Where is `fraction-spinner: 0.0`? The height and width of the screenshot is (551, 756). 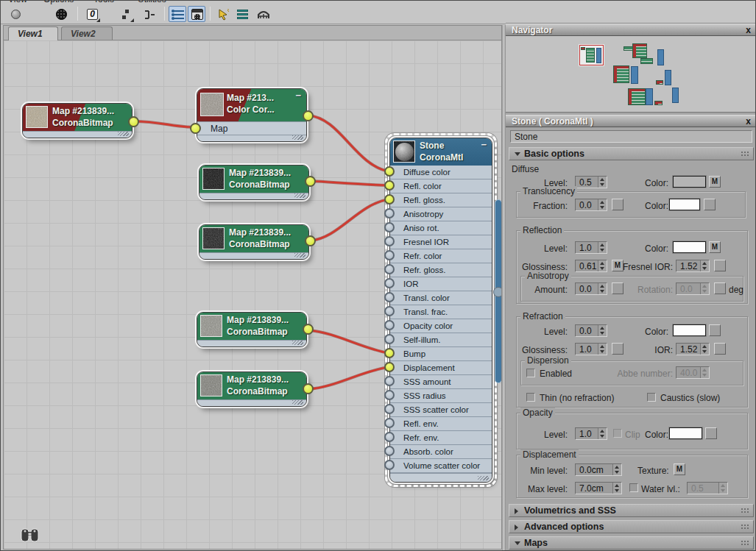
fraction-spinner: 0.0 is located at coordinates (591, 205).